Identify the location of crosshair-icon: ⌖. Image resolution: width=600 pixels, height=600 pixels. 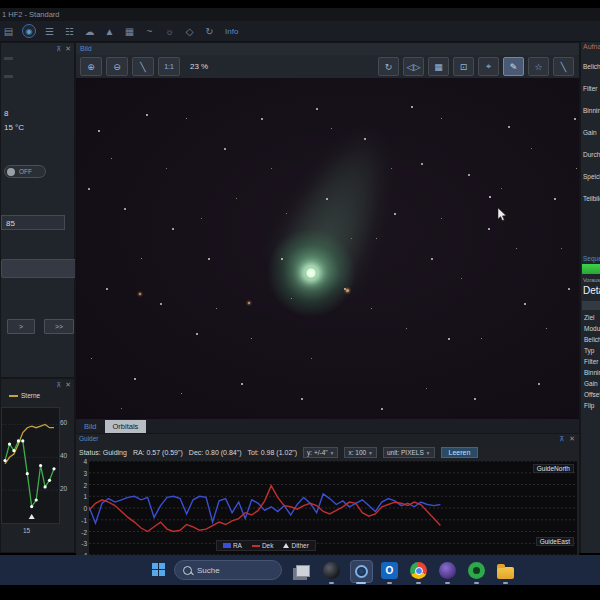
(488, 66).